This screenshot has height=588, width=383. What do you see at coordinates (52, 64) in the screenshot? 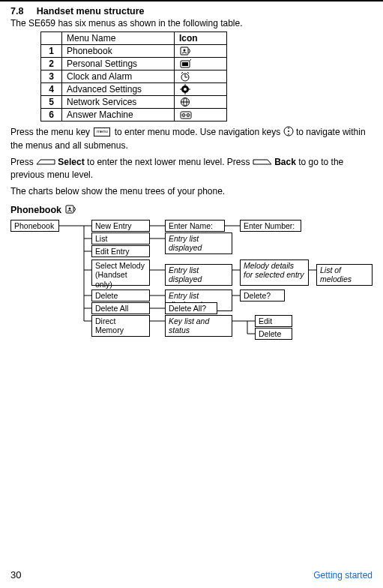
I see `row-num: 2` at bounding box center [52, 64].